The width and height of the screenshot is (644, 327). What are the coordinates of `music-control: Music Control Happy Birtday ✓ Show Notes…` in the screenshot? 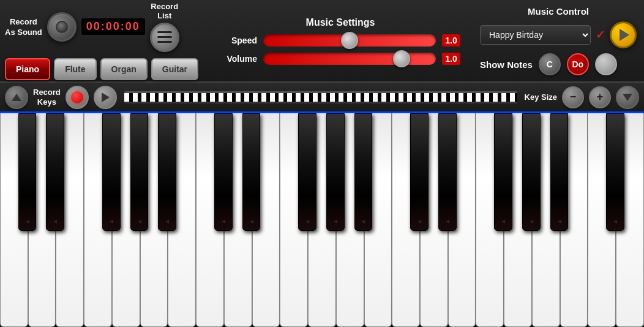 It's located at (558, 40).